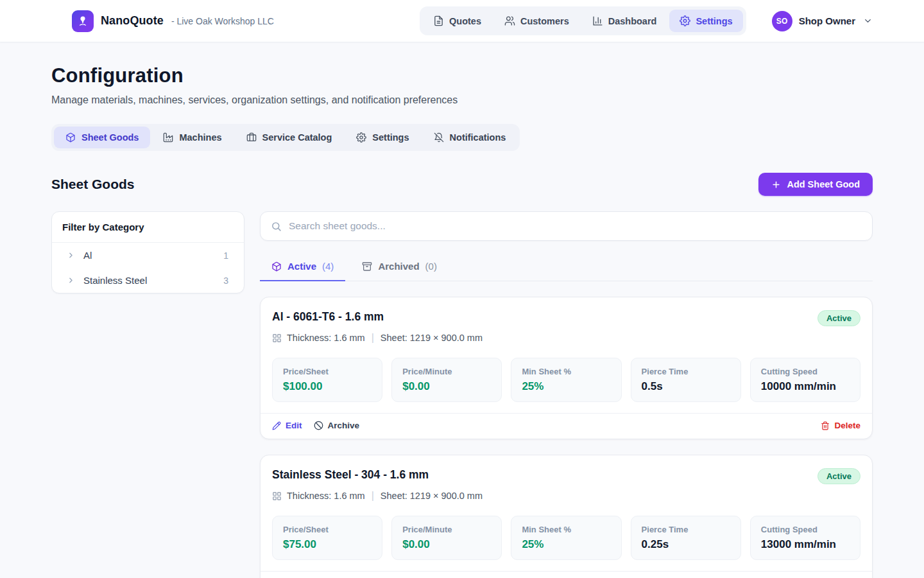 This screenshot has width=924, height=578. Describe the element at coordinates (289, 137) in the screenshot. I see `tab-service-catalog: Service Catalog` at that location.